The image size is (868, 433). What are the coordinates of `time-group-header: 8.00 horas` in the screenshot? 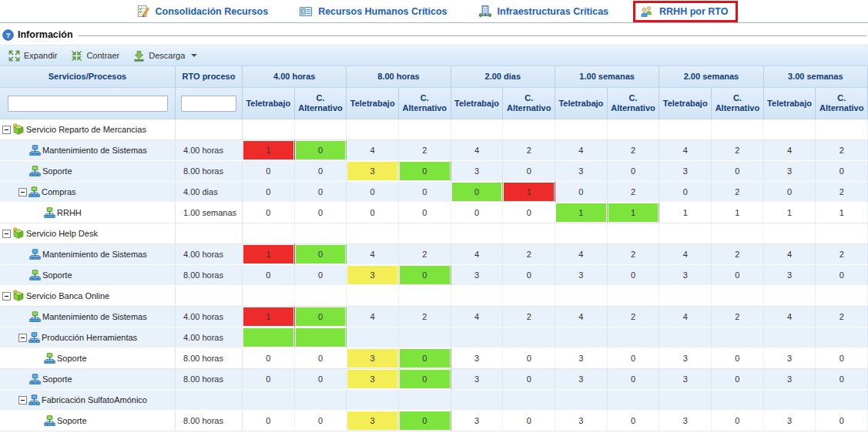 It's located at (399, 77).